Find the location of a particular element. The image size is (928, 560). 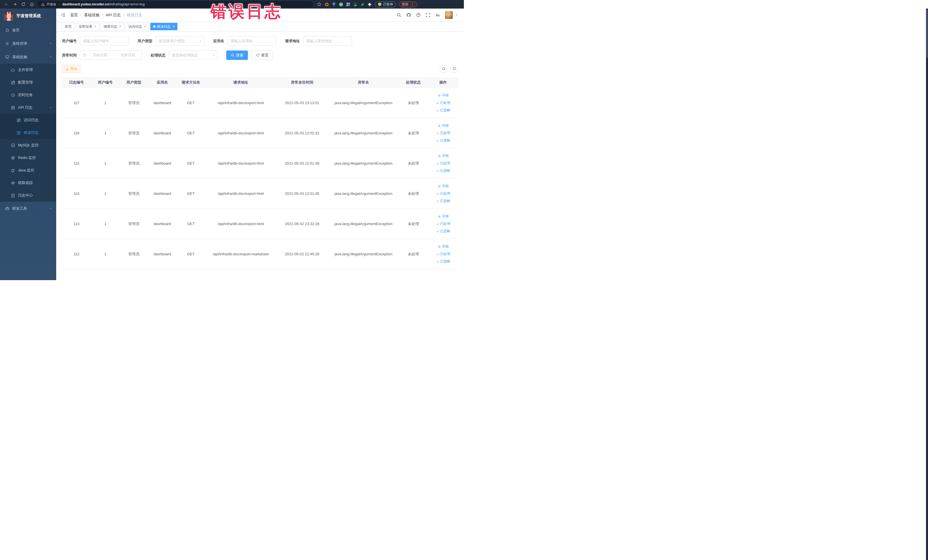

exception-time-range-picker: 开始日期 - 结束日期 is located at coordinates (111, 55).